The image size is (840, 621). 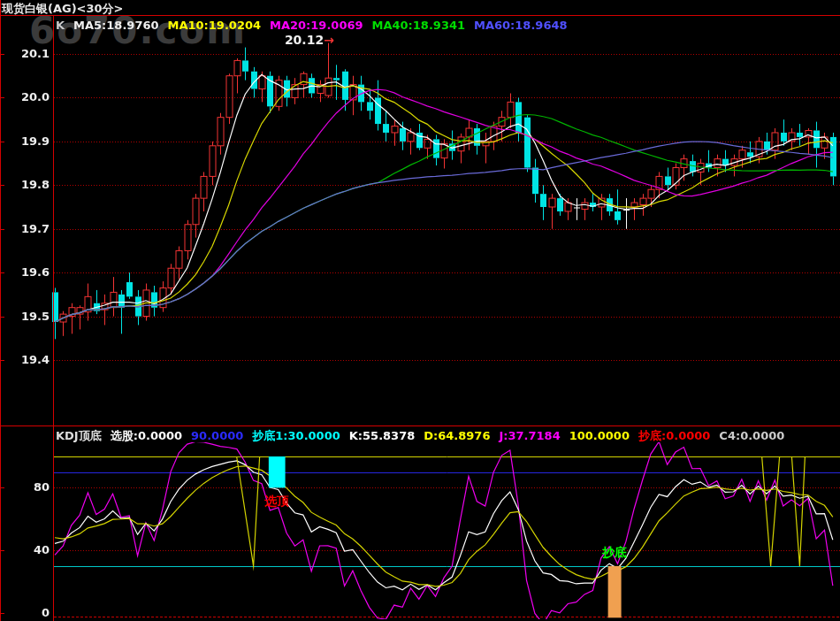 I want to click on high-price-value: 20.12, so click(x=304, y=40).